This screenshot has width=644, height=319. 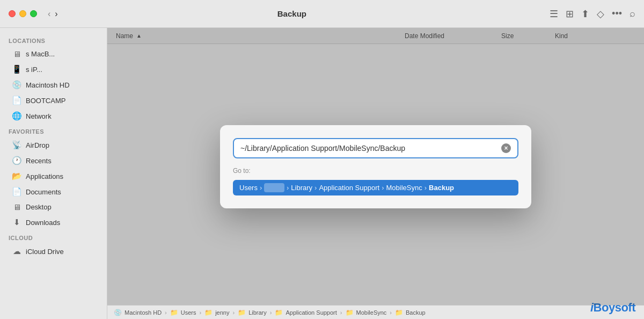 What do you see at coordinates (48, 85) in the screenshot?
I see `macintosh-hd-label: Macintosh HD` at bounding box center [48, 85].